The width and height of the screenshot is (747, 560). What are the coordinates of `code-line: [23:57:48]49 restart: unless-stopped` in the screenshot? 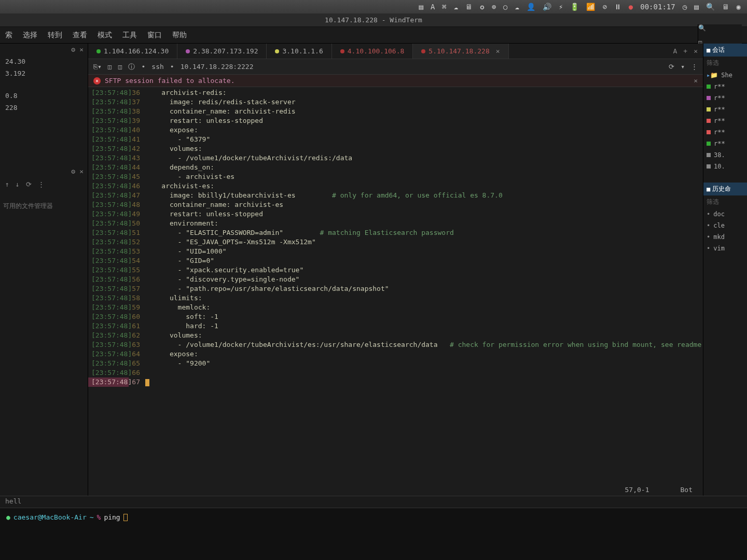 It's located at (395, 214).